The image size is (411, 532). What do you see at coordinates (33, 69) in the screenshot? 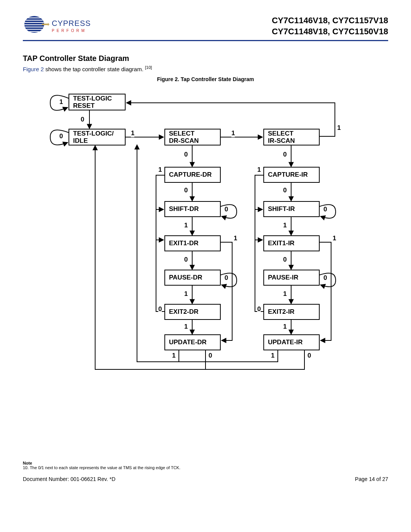
I see `figure-link: Figure 2` at bounding box center [33, 69].